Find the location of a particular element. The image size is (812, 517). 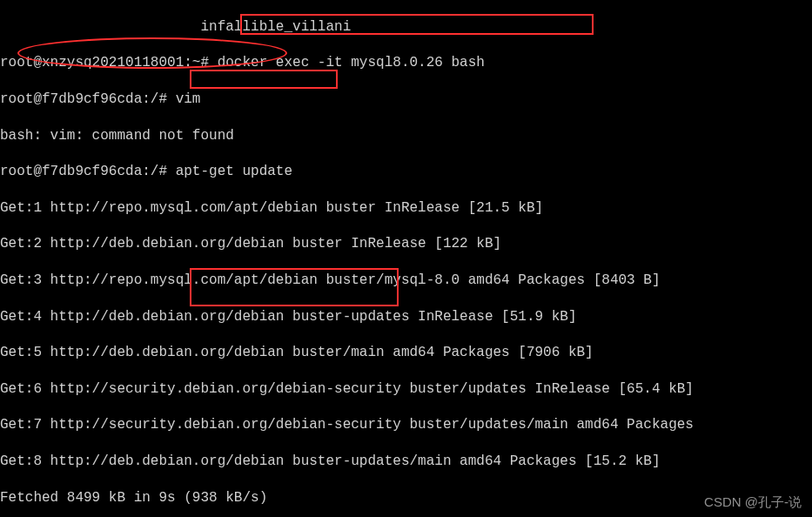

output-line: Get:4 http://deb.debian.org/debian buste… is located at coordinates (406, 317).